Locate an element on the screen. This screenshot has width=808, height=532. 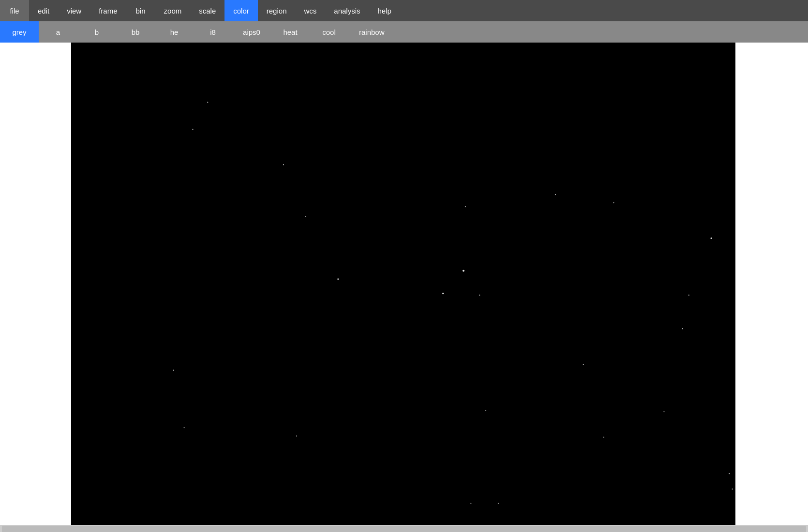
menu-item-analysis: analysis is located at coordinates (347, 11).